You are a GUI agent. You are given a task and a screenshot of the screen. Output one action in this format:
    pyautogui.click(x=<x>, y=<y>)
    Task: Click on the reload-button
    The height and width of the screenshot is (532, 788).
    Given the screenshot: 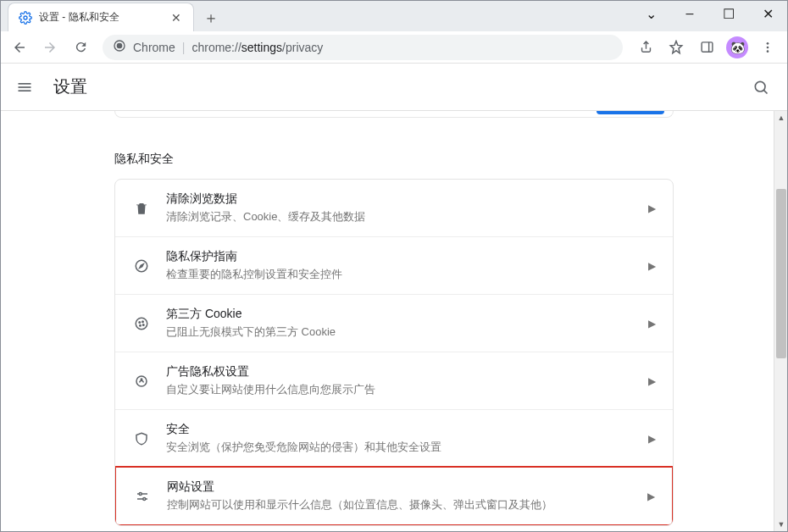 What is the action you would take?
    pyautogui.click(x=80, y=47)
    